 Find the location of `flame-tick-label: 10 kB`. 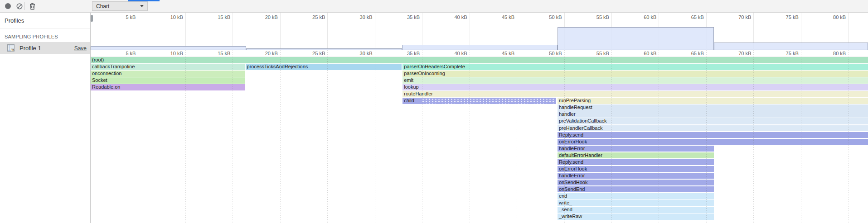

flame-tick-label: 10 kB is located at coordinates (177, 53).